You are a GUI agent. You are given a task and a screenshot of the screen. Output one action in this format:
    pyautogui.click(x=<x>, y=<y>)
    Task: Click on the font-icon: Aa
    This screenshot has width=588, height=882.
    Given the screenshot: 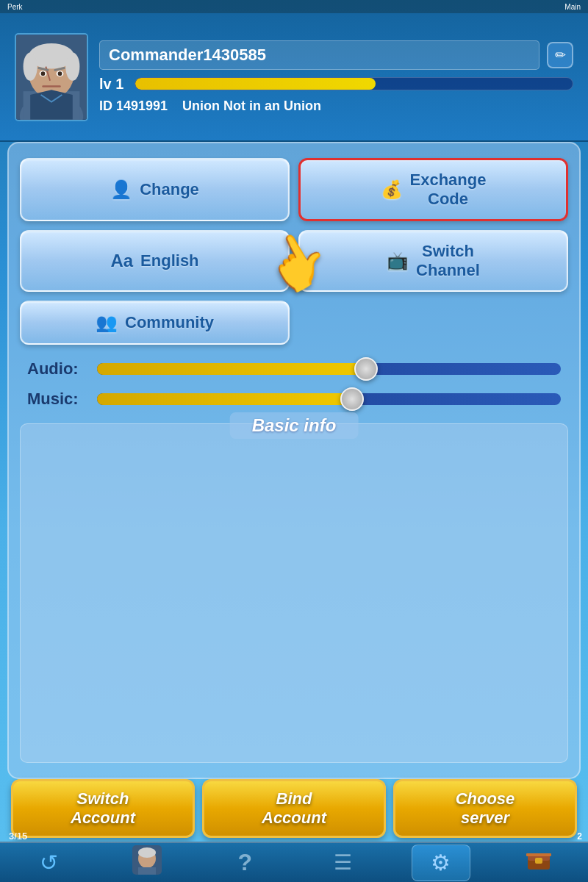 What is the action you would take?
    pyautogui.click(x=122, y=261)
    